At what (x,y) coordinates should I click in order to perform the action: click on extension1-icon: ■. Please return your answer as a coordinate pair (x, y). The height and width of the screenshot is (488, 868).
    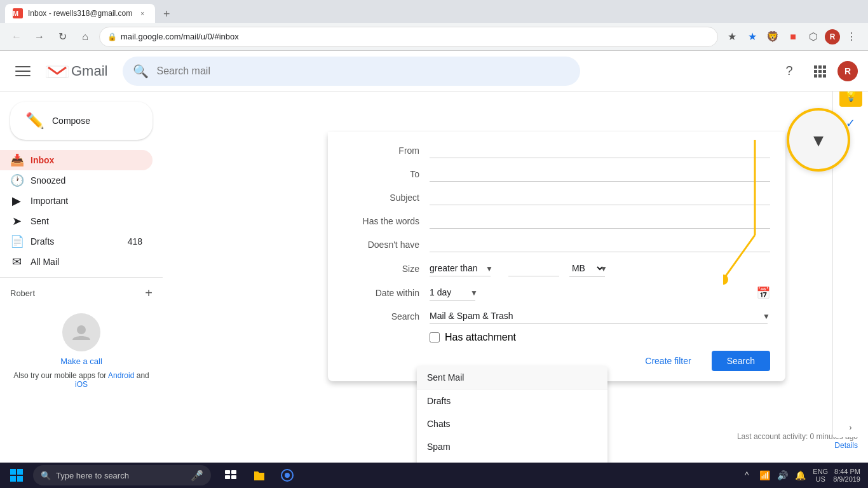
    Looking at the image, I should click on (793, 37).